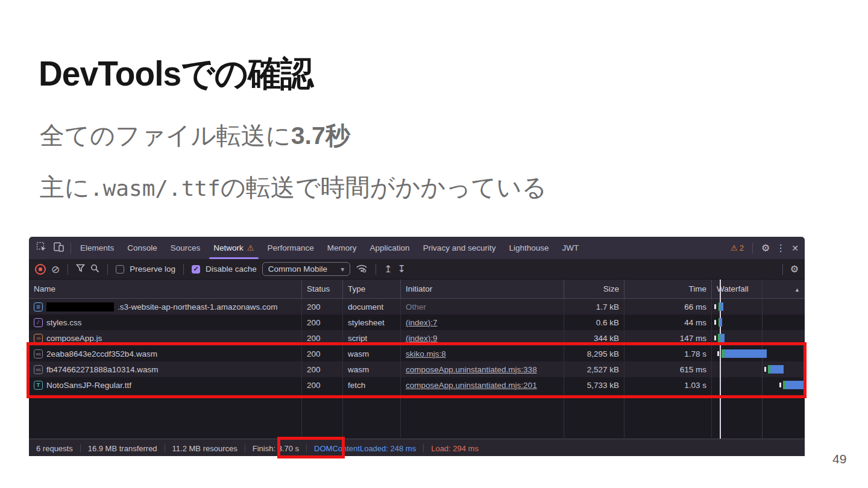 The image size is (868, 488). I want to click on tab-console: Console, so click(142, 248).